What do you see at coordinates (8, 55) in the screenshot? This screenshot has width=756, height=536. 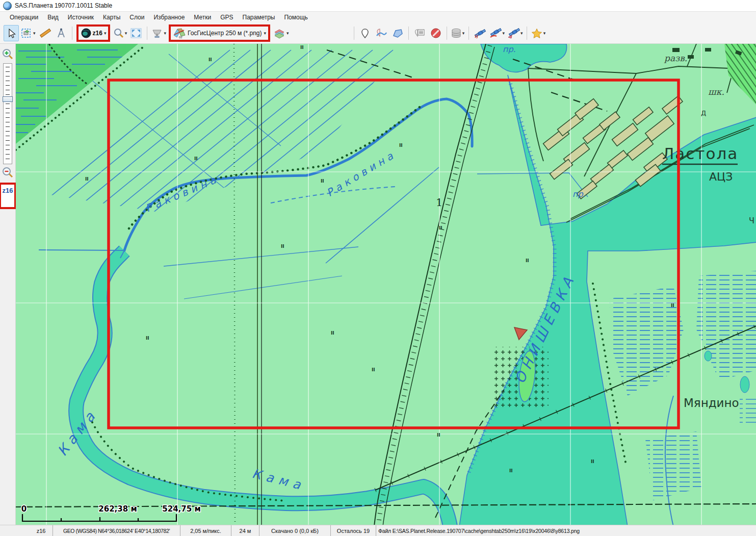 I see `zoom-in-icon` at bounding box center [8, 55].